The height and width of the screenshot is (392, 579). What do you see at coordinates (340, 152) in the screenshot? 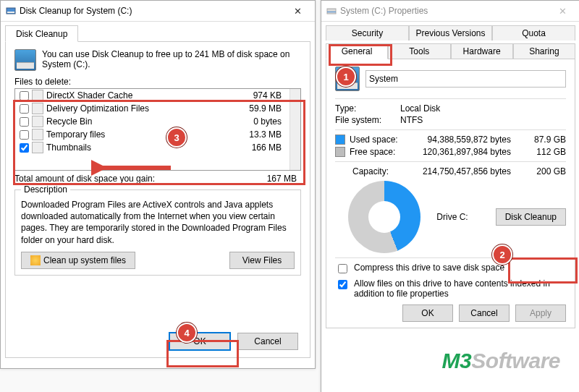
I see `free-swatch` at bounding box center [340, 152].